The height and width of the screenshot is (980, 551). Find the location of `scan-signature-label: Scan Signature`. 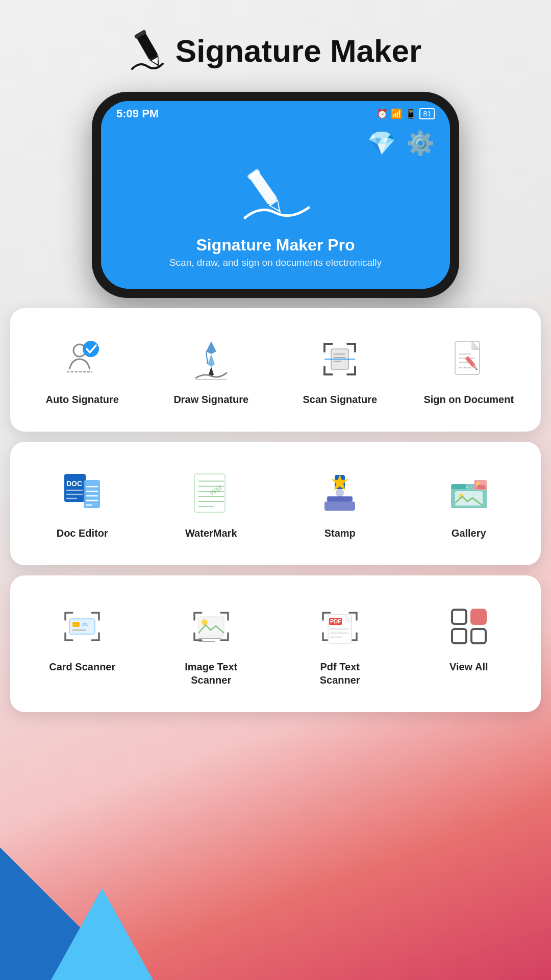

scan-signature-label: Scan Signature is located at coordinates (340, 399).